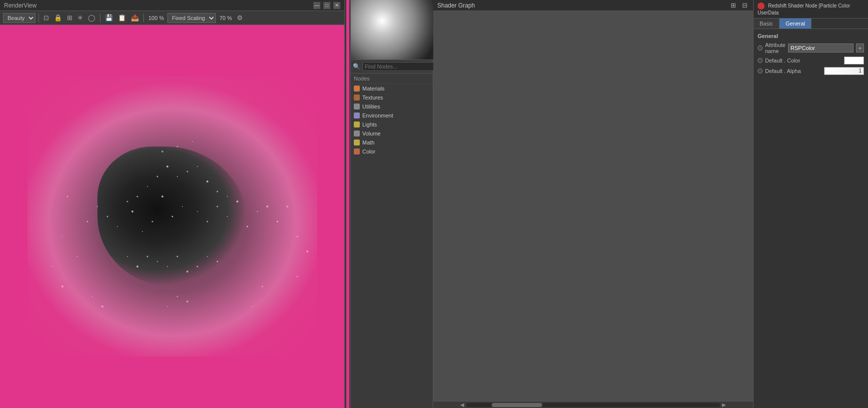 Image resolution: width=868 pixels, height=408 pixels. What do you see at coordinates (374, 88) in the screenshot?
I see `category-label: Materials` at bounding box center [374, 88].